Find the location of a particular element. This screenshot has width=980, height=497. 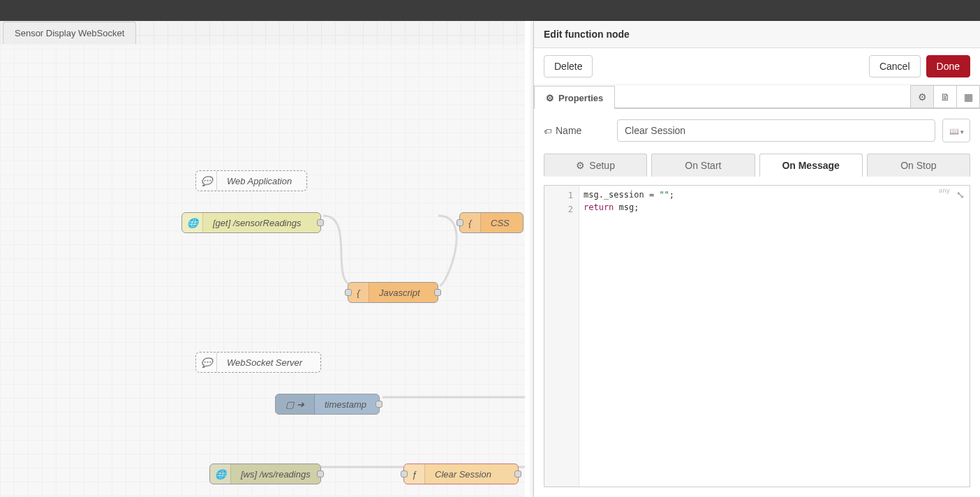

done-button: Done is located at coordinates (948, 66).